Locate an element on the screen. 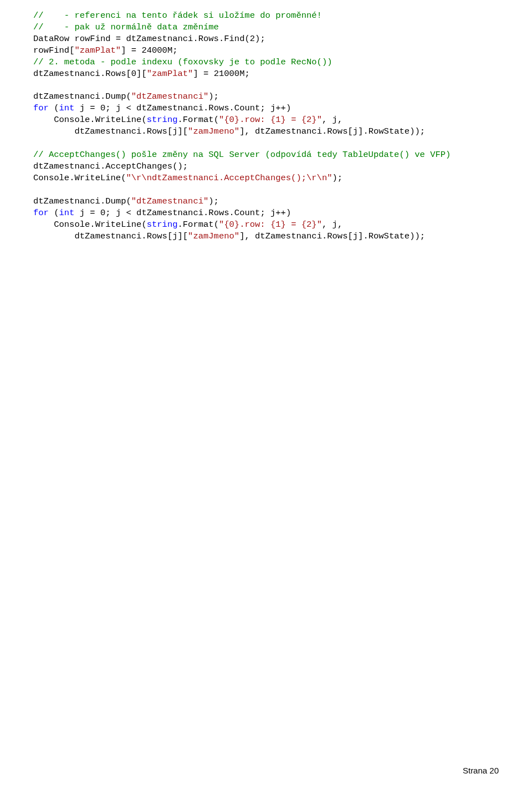 The height and width of the screenshot is (794, 532). page-footer: Strana 20 is located at coordinates (481, 771).